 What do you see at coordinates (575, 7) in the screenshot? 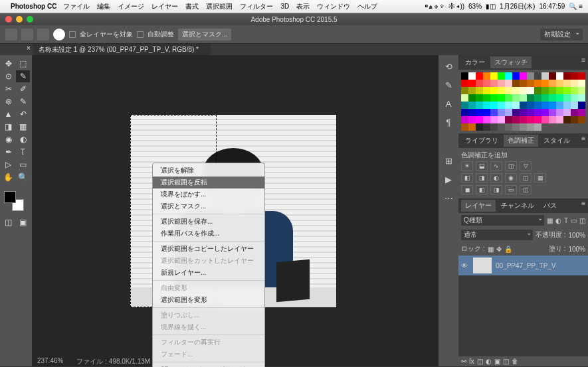
I see `spotlight-icon: 🔍 ≡` at bounding box center [575, 7].